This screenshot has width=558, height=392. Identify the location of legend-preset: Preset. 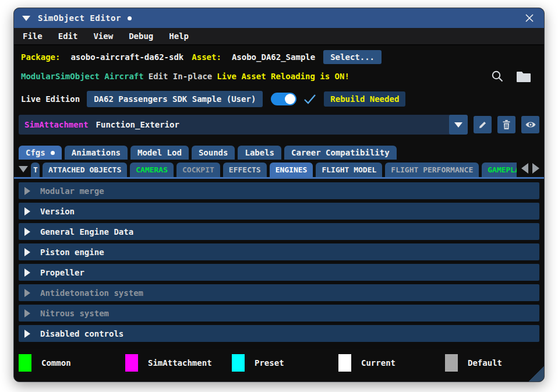
(285, 363).